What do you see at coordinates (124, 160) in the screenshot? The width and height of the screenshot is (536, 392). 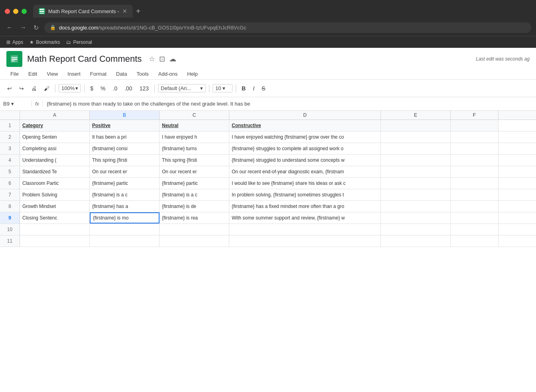 I see `cell-B4: This spring {firsti` at bounding box center [124, 160].